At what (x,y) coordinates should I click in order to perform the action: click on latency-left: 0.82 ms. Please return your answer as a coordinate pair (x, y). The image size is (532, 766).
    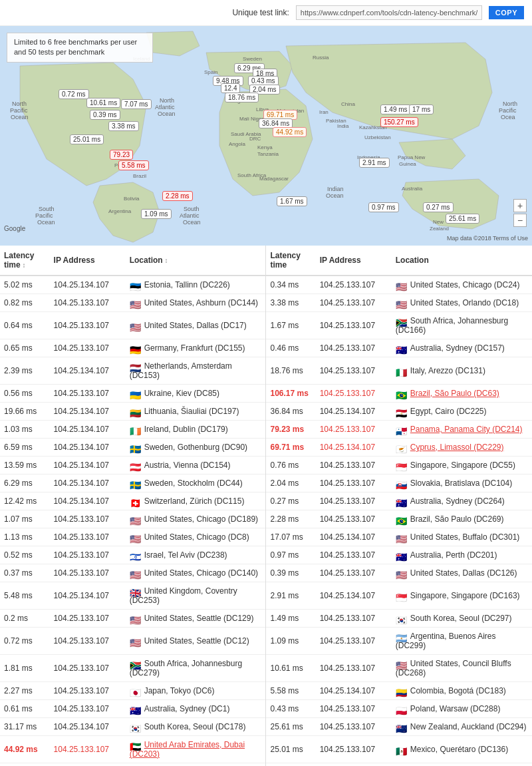
    Looking at the image, I should click on (25, 303).